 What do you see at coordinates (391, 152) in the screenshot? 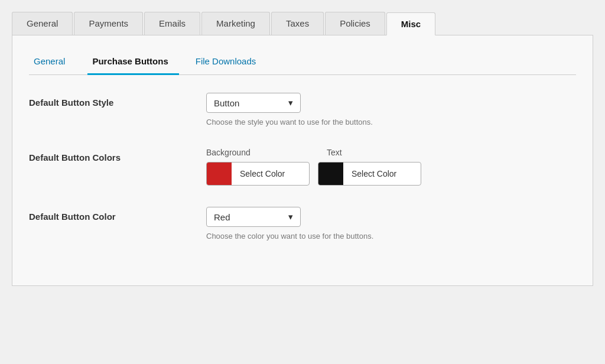
I see `color-labels: Background Text` at bounding box center [391, 152].